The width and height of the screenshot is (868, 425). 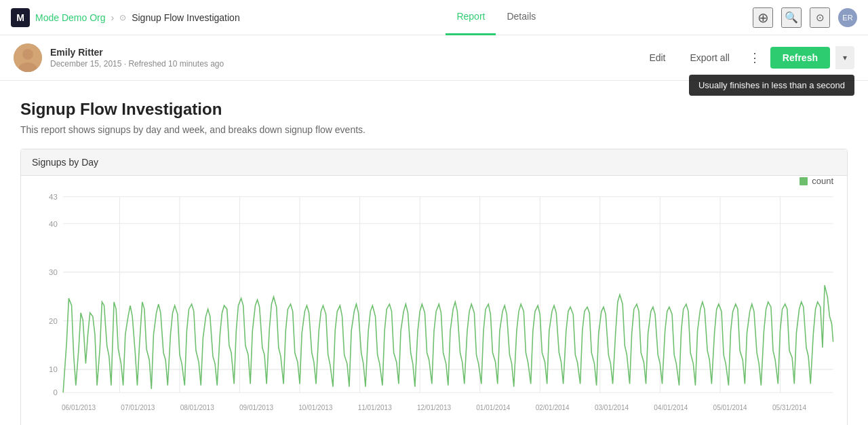 I want to click on author-avatar, so click(x=28, y=58).